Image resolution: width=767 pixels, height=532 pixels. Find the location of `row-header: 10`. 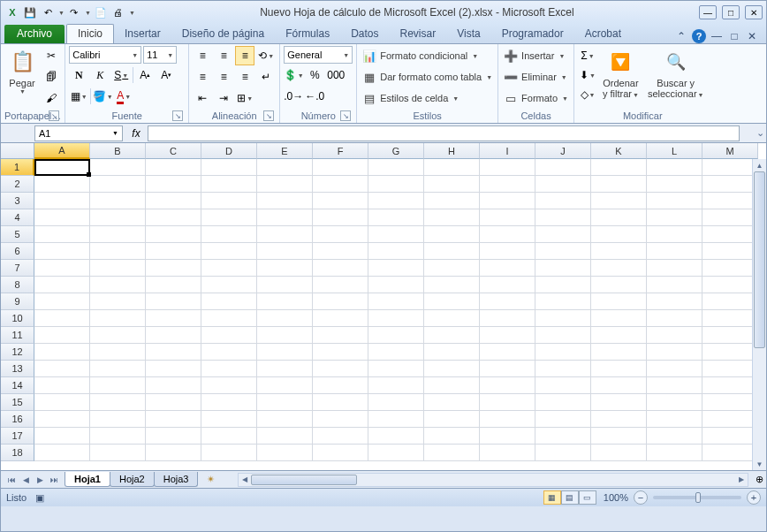

row-header: 10 is located at coordinates (18, 318).